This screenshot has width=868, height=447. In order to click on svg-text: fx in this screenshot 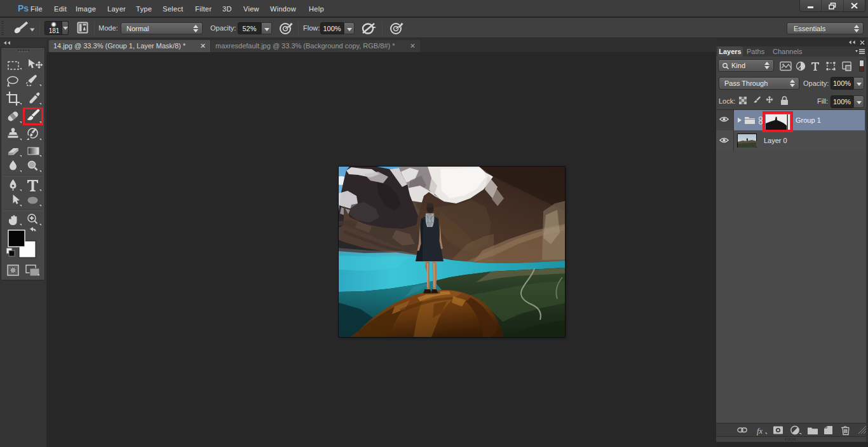, I will do `click(760, 431)`.